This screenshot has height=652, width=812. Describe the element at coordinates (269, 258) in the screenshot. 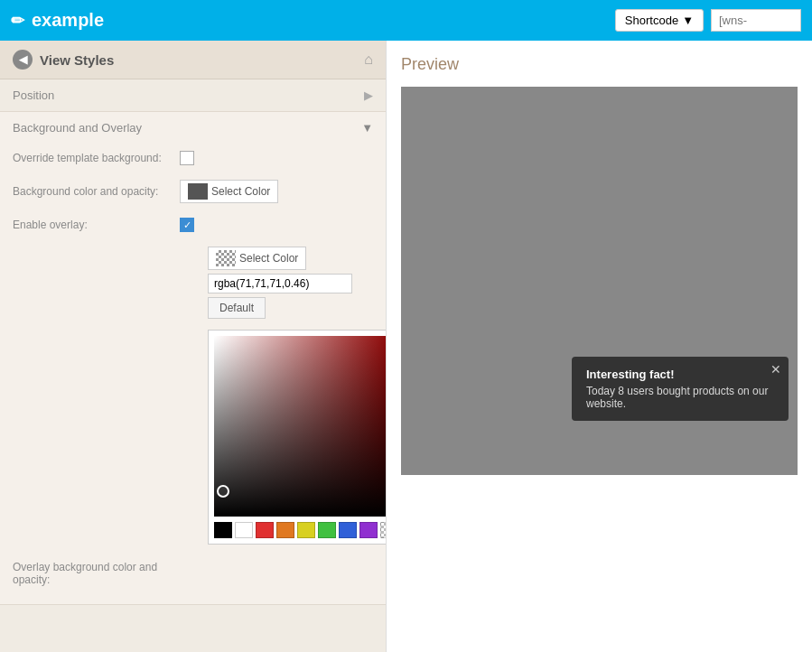

I see `overlay-select-color-label: Select Color` at that location.